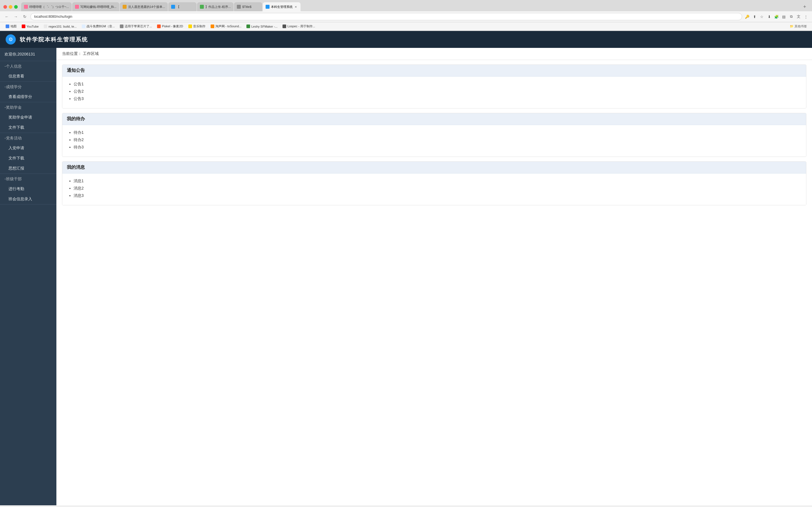 Image resolution: width=812 pixels, height=507 pixels. Describe the element at coordinates (218, 7) in the screenshot. I see `tab-label: 】作品上传-程序...` at that location.